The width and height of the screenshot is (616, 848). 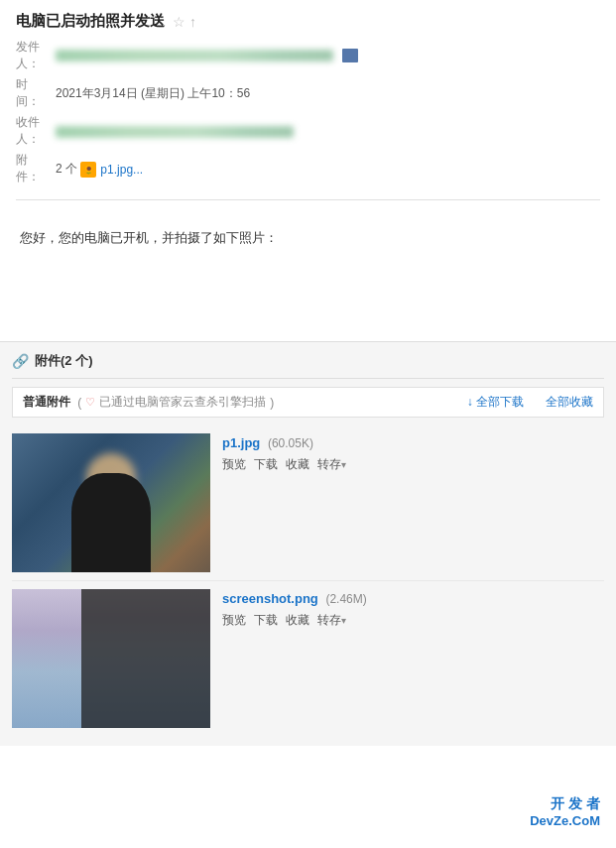 What do you see at coordinates (350, 56) in the screenshot?
I see `avatar-icon` at bounding box center [350, 56].